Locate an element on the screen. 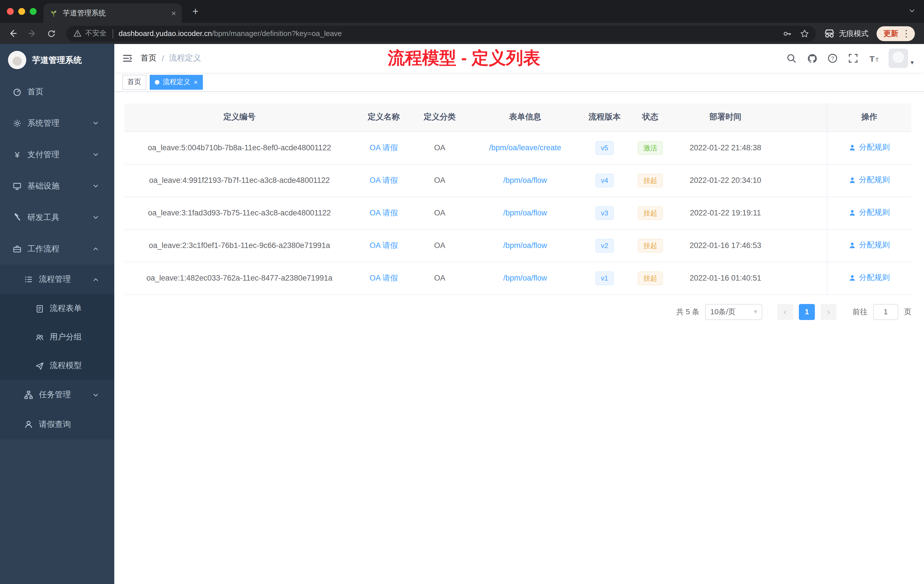  sidebar-logo: 芋道管理系统 is located at coordinates (57, 60).